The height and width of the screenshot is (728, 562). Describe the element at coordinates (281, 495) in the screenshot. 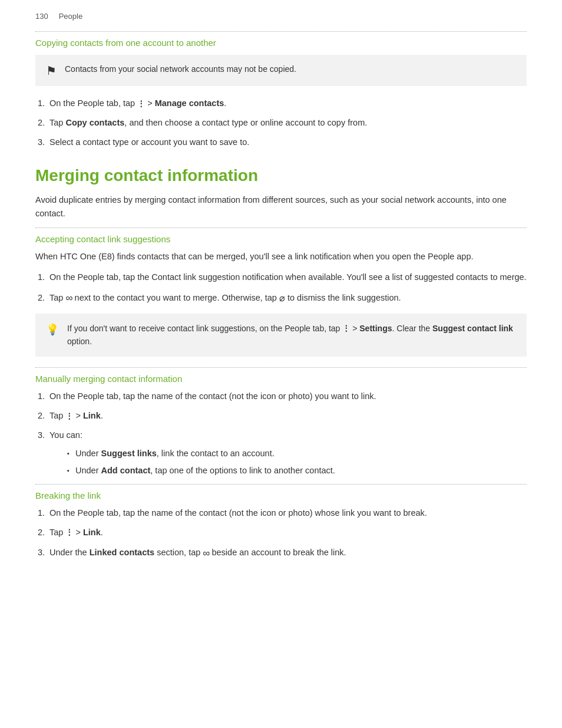

I see `breaking-heading: Breaking the link` at that location.